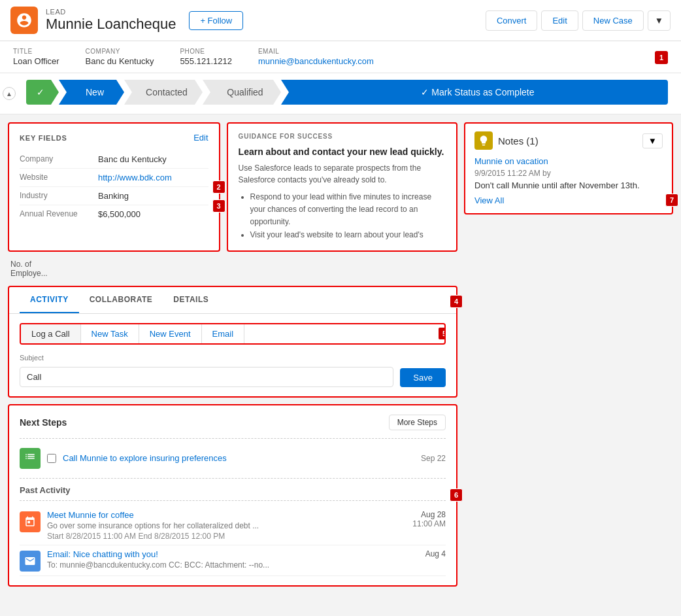 The height and width of the screenshot is (616, 681). What do you see at coordinates (30, 522) in the screenshot?
I see `calendar-icon` at bounding box center [30, 522].